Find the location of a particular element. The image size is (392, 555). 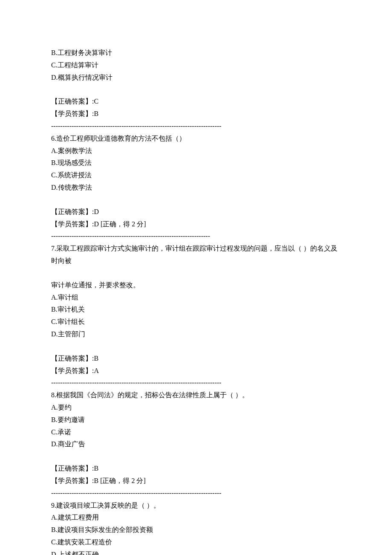

student-answer-line: 【学员答案】:B [正确，得 2 分] is located at coordinates (196, 481).